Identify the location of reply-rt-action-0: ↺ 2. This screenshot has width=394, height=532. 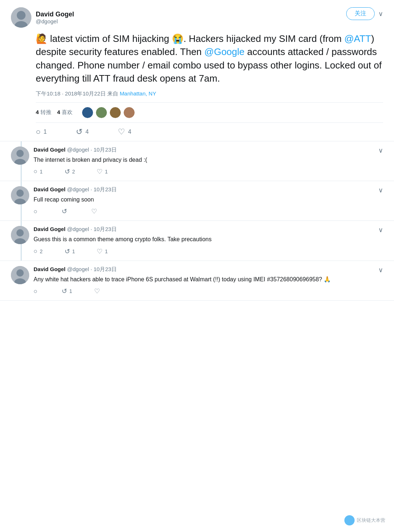
(70, 172).